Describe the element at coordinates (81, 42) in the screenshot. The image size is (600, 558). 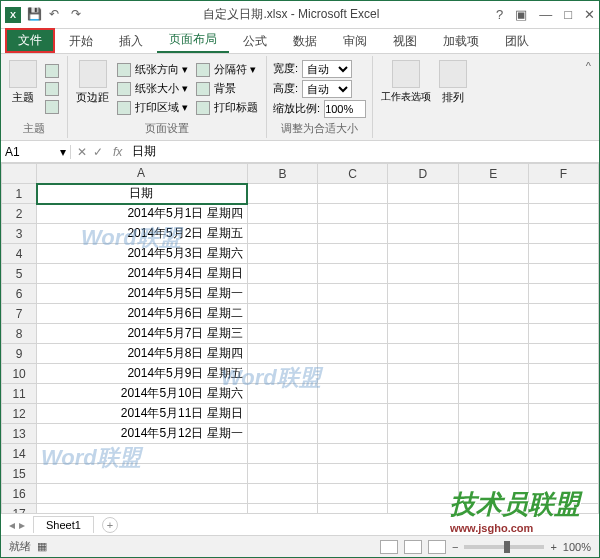
I see `tab-home: 开始` at that location.